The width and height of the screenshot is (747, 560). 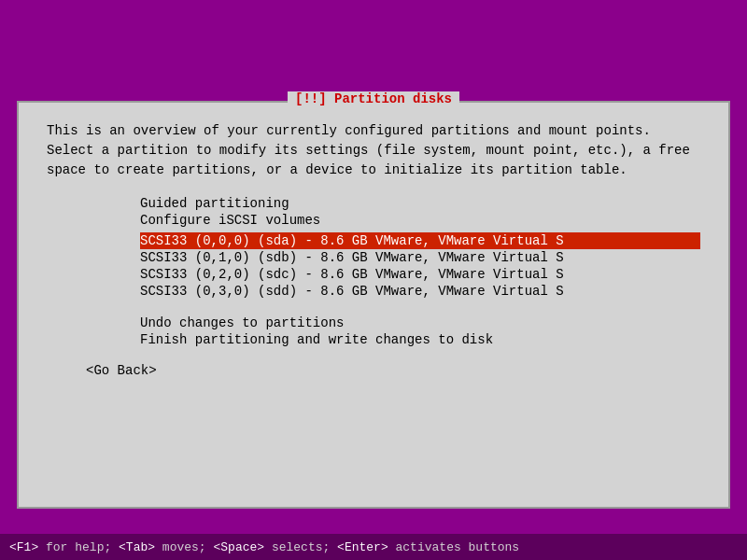 I want to click on tab-key: <Tab>, so click(x=136, y=547).